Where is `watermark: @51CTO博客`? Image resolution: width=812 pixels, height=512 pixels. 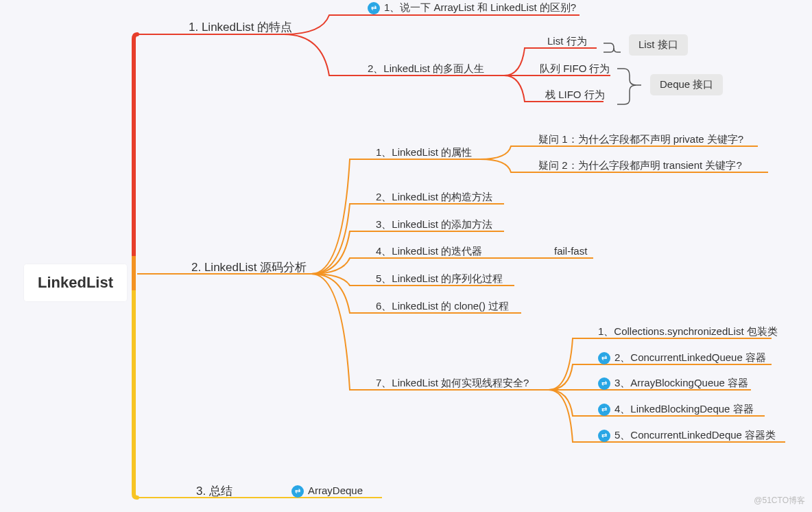 watermark: @51CTO博客 is located at coordinates (779, 501).